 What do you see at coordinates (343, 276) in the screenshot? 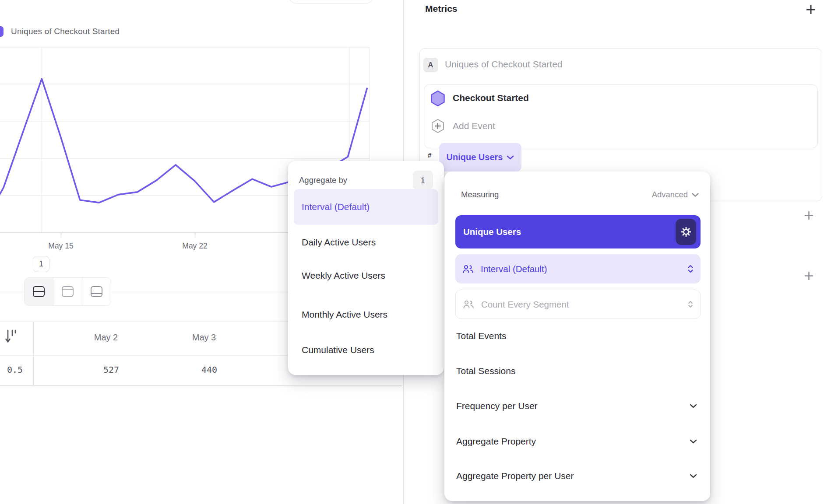
I see `aggregate-option-weekly: Weekly Active Users` at bounding box center [343, 276].